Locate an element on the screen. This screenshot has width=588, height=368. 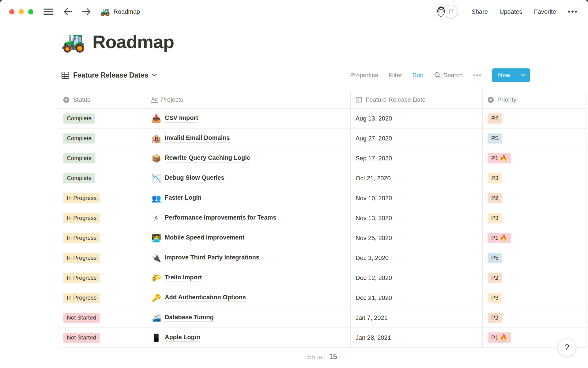
date-cell: Dec 3, 2020 is located at coordinates (417, 258).